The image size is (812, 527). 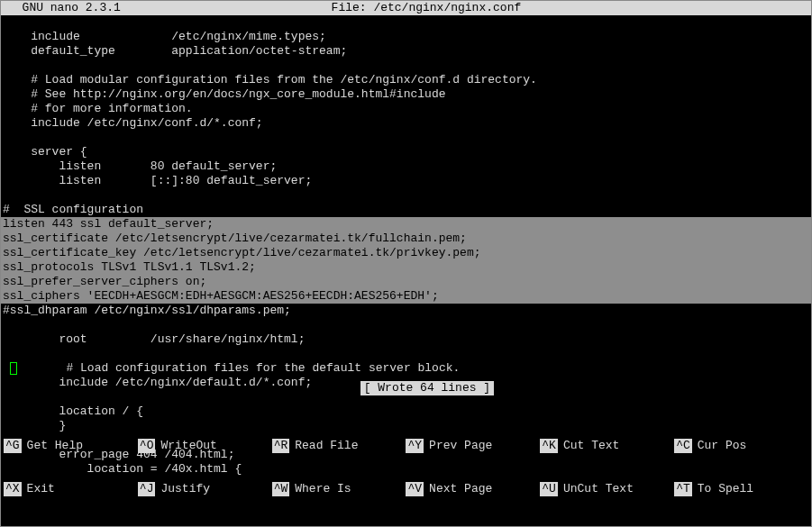 What do you see at coordinates (406, 311) in the screenshot?
I see `buffer-line: #ssl_dhparam /etc/nginx/ssl/dhparams.pem…` at bounding box center [406, 311].